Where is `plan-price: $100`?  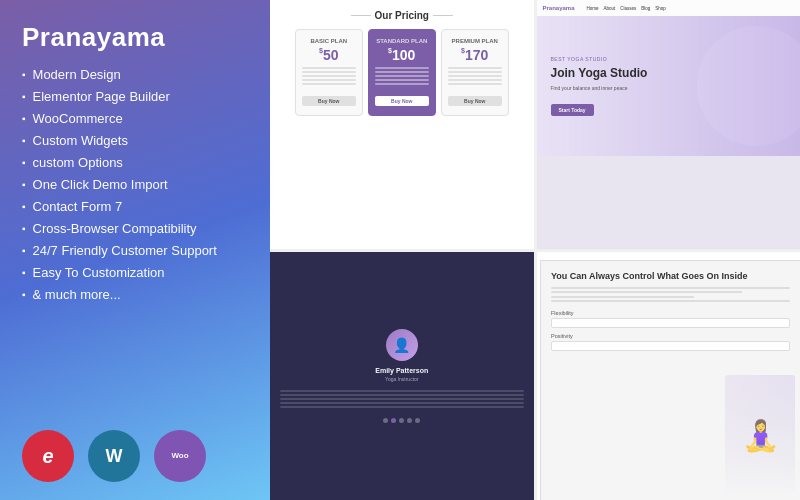
plan-price: $100 is located at coordinates (402, 55).